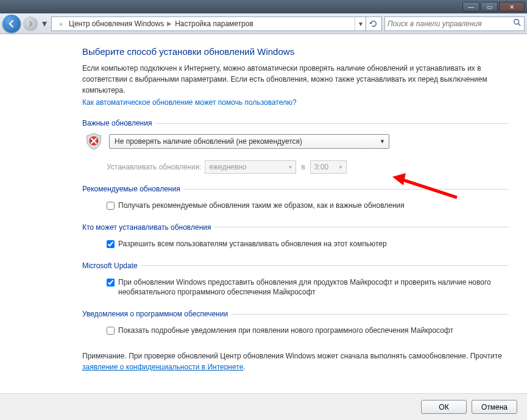 This screenshot has height=420, width=527. Describe the element at coordinates (212, 24) in the screenshot. I see `breadcrumb: Центр обновления Windows ▶ Настройка пар…` at that location.